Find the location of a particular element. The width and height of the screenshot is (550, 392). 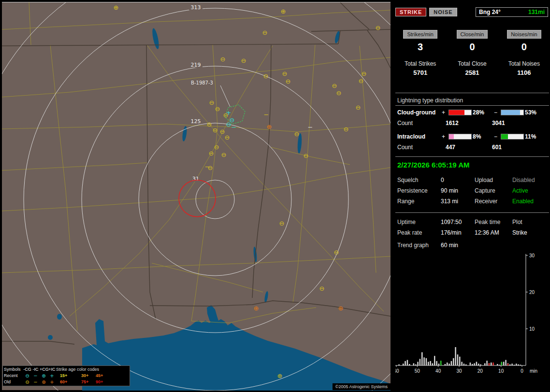

persistence-value: 90 min is located at coordinates (458, 191).